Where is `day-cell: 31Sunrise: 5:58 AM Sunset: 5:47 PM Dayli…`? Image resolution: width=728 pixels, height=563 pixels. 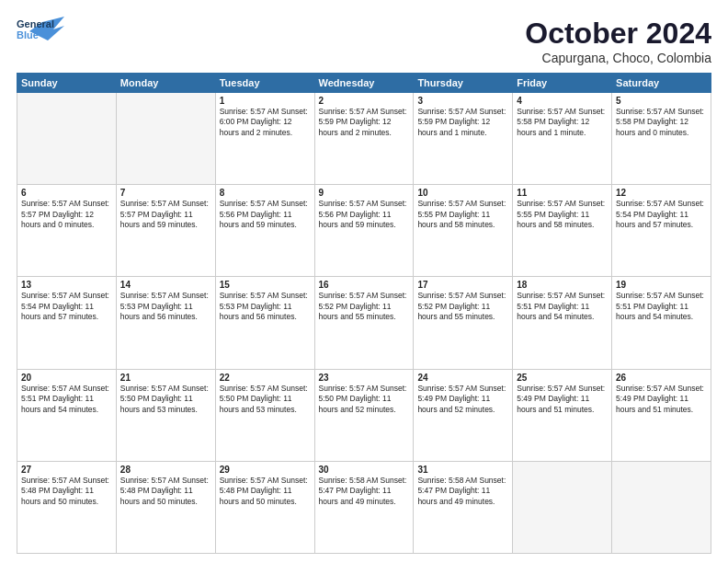
day-cell: 31Sunrise: 5:58 AM Sunset: 5:47 PM Dayli… is located at coordinates (463, 507).